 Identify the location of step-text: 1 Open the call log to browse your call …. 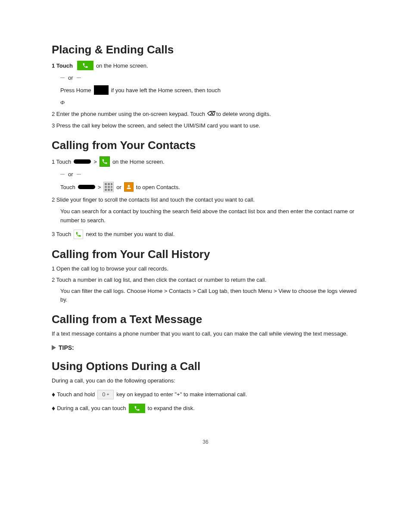
(206, 269).